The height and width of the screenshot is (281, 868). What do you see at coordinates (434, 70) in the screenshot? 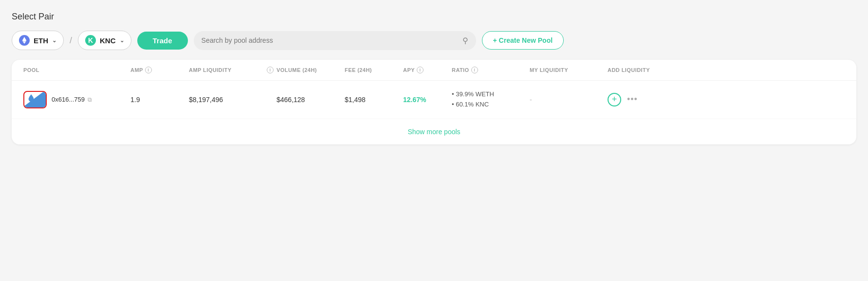
I see `table-header: POOL AMP i AMP LIQUIDITY i VOLUME (24H) …` at bounding box center [434, 70].